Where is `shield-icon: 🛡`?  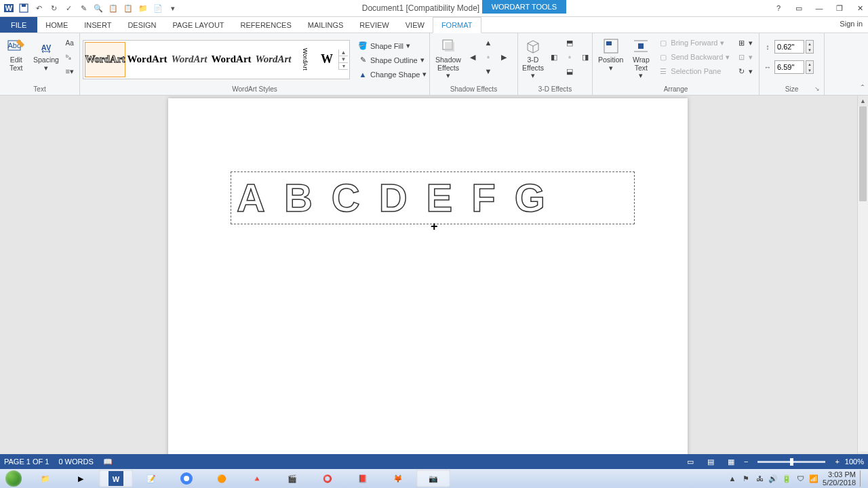
shield-icon: 🛡 is located at coordinates (800, 479).